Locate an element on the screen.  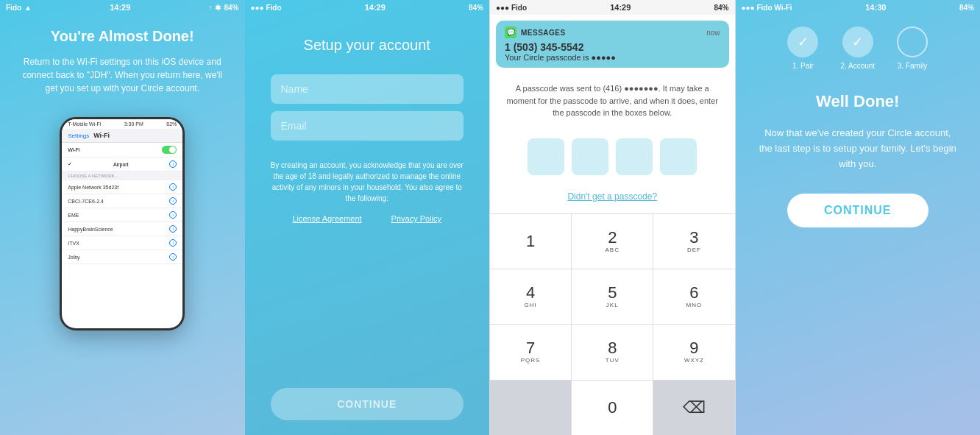
step-circle-account: ✓ is located at coordinates (858, 42).